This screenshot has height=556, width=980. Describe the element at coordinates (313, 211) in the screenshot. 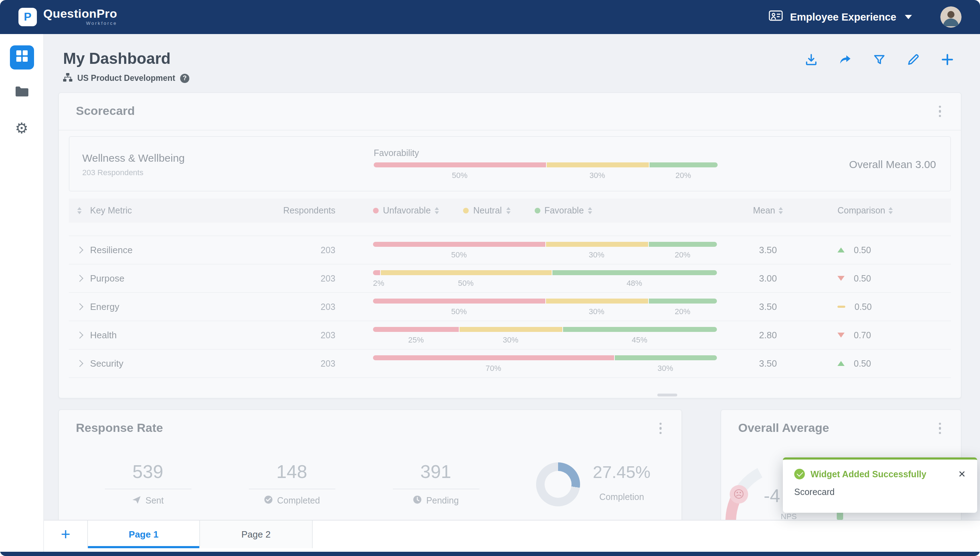

I see `column-respondents: Respondents` at that location.